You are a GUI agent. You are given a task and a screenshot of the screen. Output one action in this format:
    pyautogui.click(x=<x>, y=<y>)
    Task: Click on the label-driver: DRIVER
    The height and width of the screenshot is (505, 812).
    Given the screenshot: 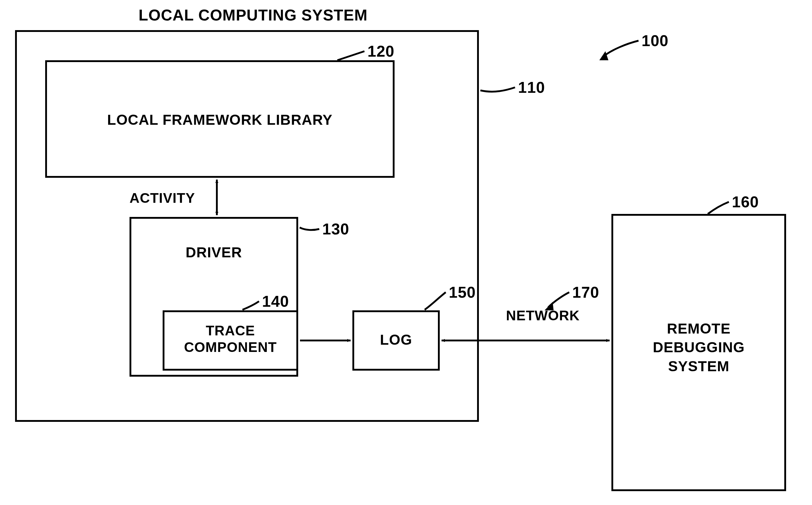 What is the action you would take?
    pyautogui.click(x=214, y=252)
    